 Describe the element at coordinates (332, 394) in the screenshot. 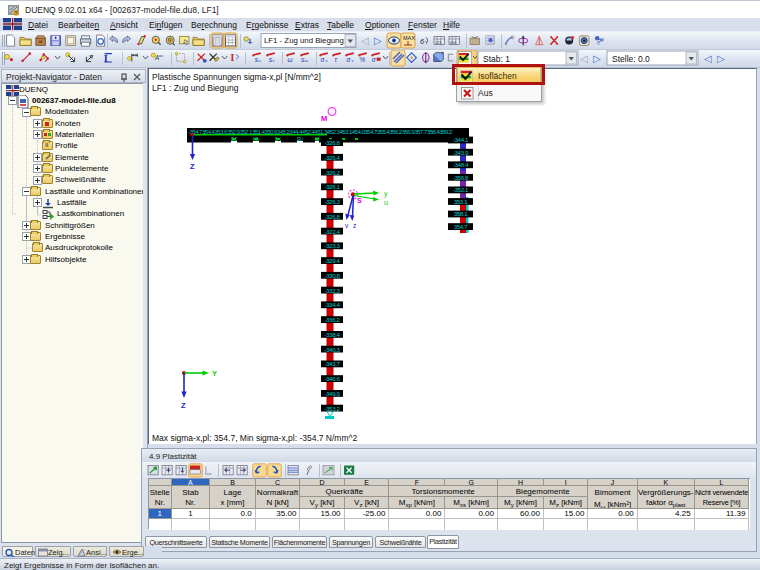

I see `svg-text: -349.9` at that location.